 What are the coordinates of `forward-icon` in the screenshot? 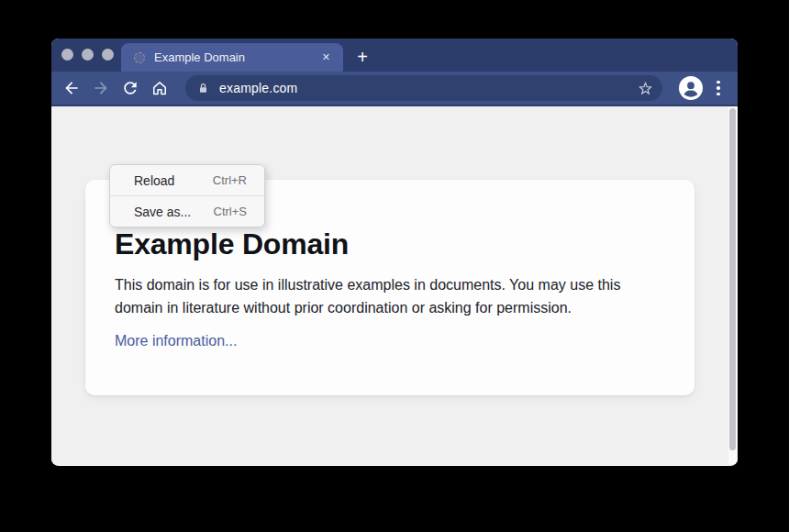 It's located at (101, 88).